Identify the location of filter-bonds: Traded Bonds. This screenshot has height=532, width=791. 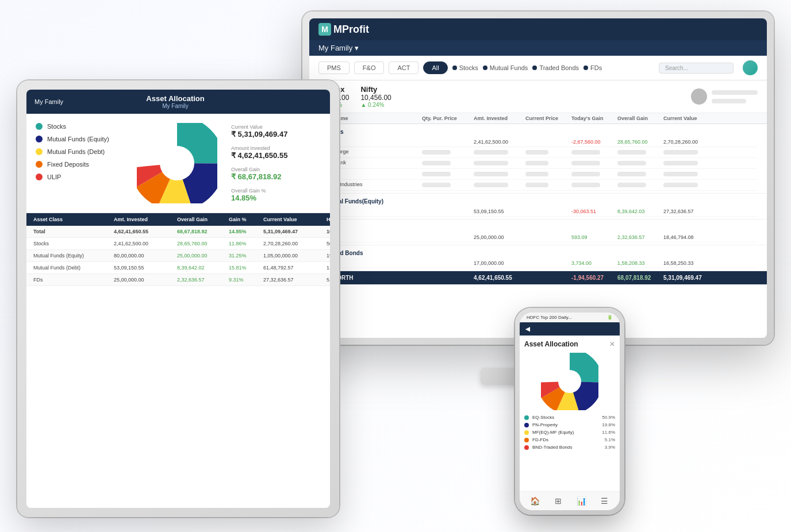
(555, 68).